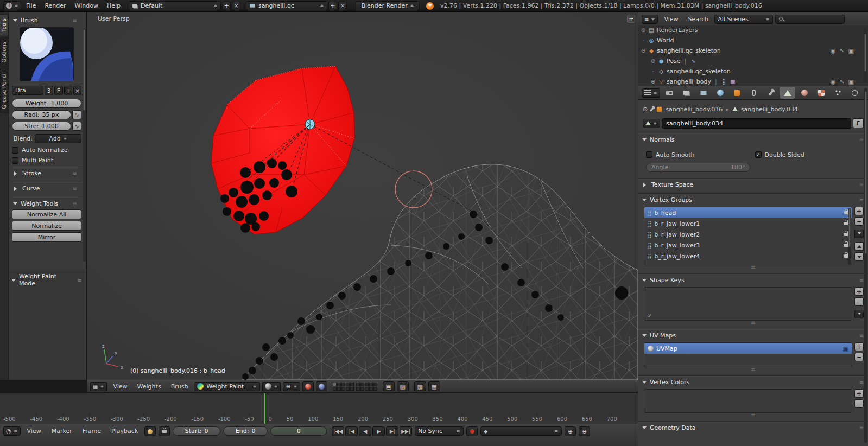 This screenshot has height=446, width=868. What do you see at coordinates (392, 431) in the screenshot?
I see `next-keyframe-button: ▶|` at bounding box center [392, 431].